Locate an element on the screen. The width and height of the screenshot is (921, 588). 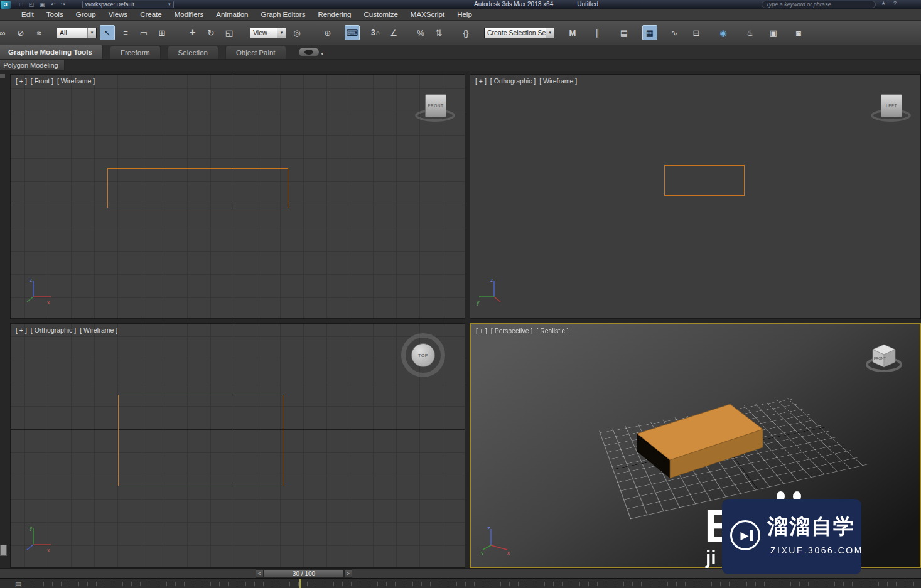
bind-to-space-warp-icon: ≈ is located at coordinates (39, 33).